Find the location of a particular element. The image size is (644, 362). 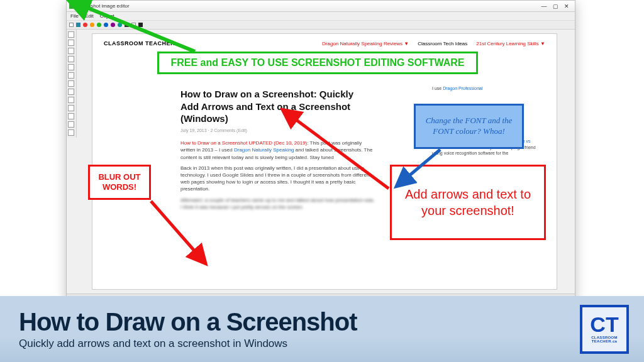

paragraph-blurred: Afterward, a couple of teachers came up … is located at coordinates (278, 204).